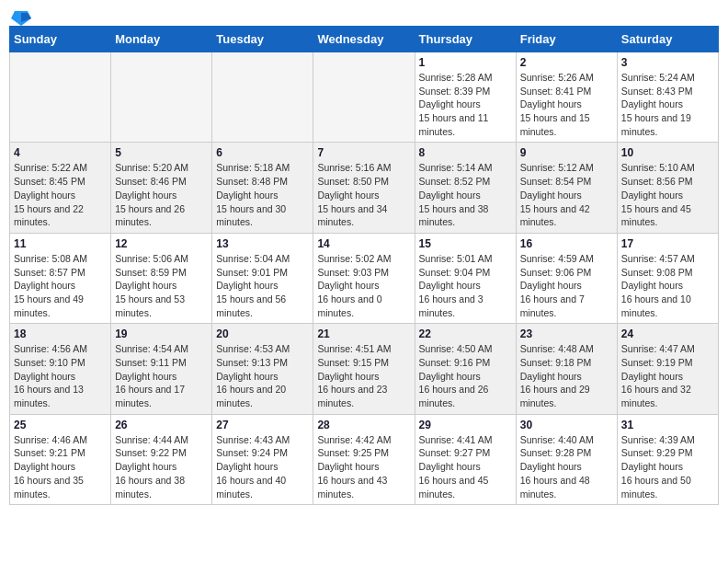  I want to click on day-detail: Sunrise: 5:22 AMSunset: 8:45 PMDaylight …, so click(61, 195).